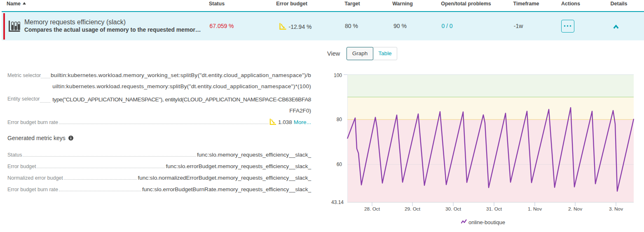  I want to click on svg-text: online-boutique, so click(487, 223).